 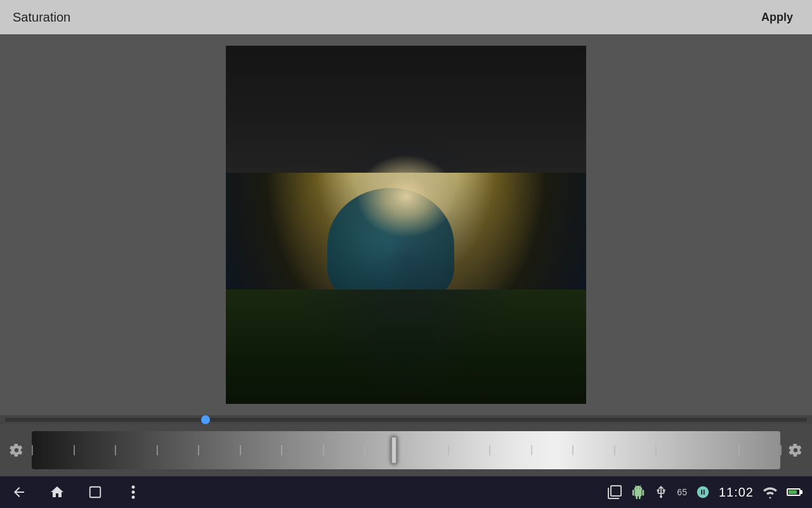 What do you see at coordinates (661, 492) in the screenshot?
I see `usb-icon` at bounding box center [661, 492].